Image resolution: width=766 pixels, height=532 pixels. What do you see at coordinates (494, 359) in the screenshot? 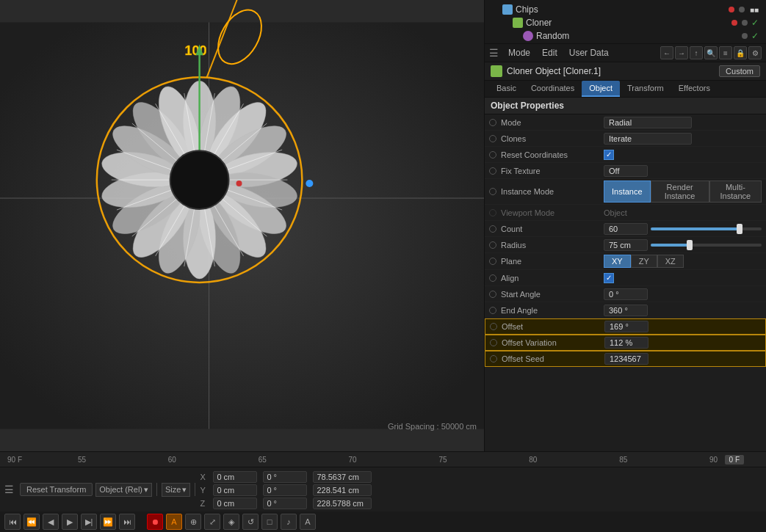
I see `prop-dot-offset-seed` at bounding box center [494, 359].